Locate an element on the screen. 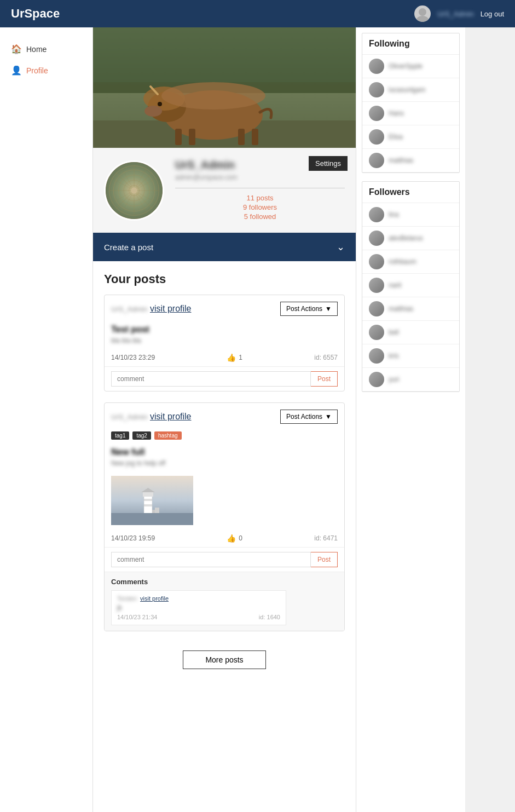 This screenshot has height=812, width=515. sidebar-item-home: 🏠 Home is located at coordinates (46, 49).